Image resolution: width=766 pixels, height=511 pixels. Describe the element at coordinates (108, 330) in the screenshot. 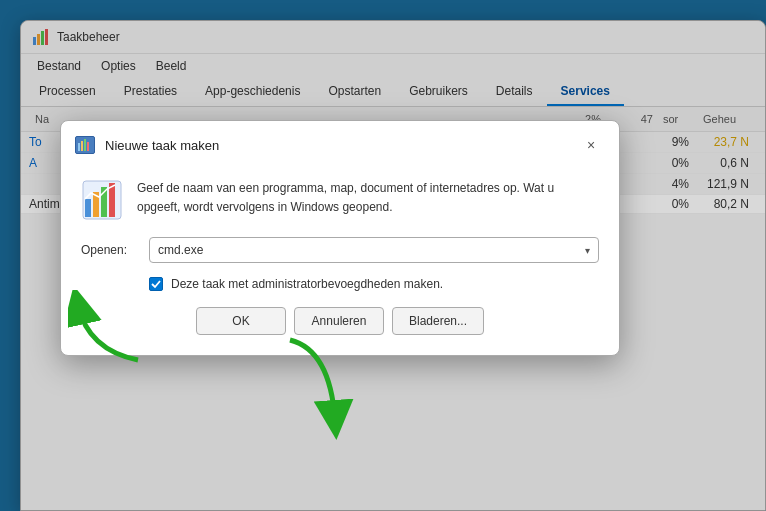

I see `green-arrow-up-left` at that location.